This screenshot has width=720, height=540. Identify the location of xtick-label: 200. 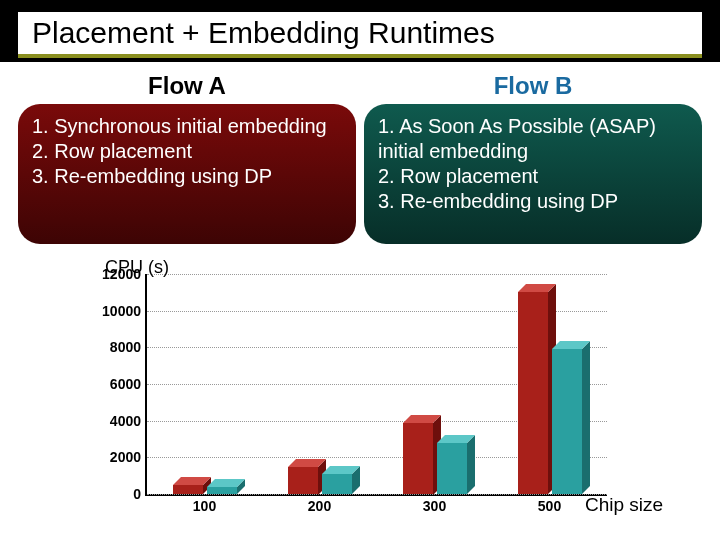
(320, 504).